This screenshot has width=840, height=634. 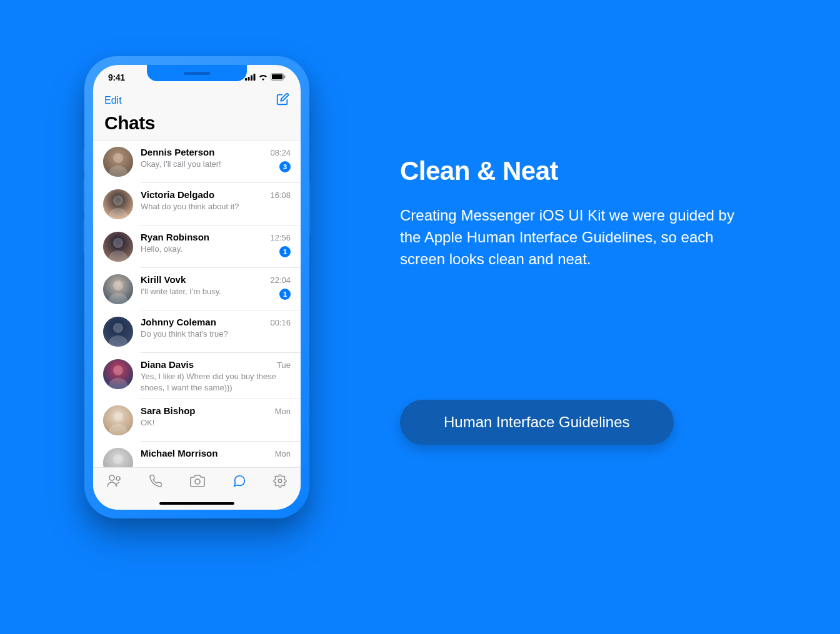 What do you see at coordinates (197, 123) in the screenshot?
I see `page-title: Chats` at bounding box center [197, 123].